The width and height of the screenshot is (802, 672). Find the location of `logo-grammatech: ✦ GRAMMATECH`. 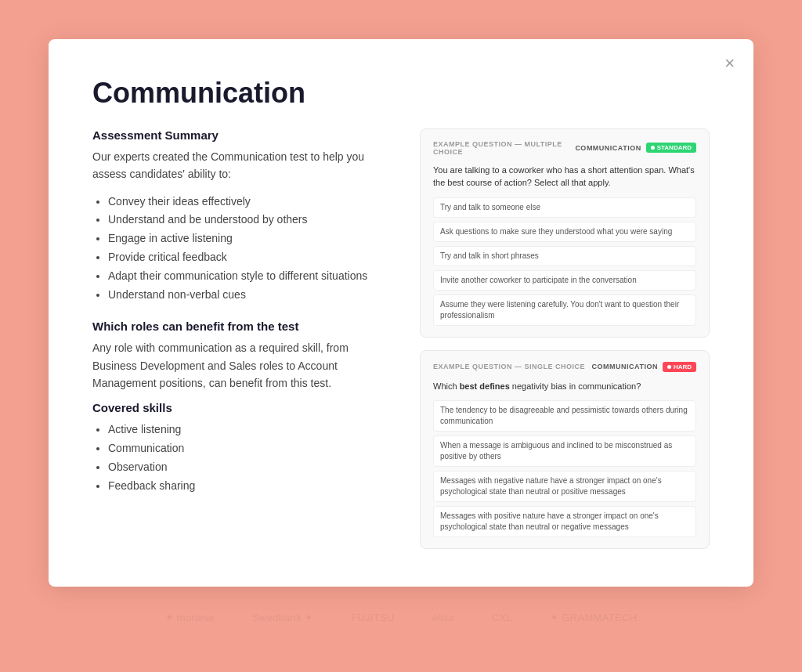

logo-grammatech: ✦ GRAMMATECH is located at coordinates (594, 617).